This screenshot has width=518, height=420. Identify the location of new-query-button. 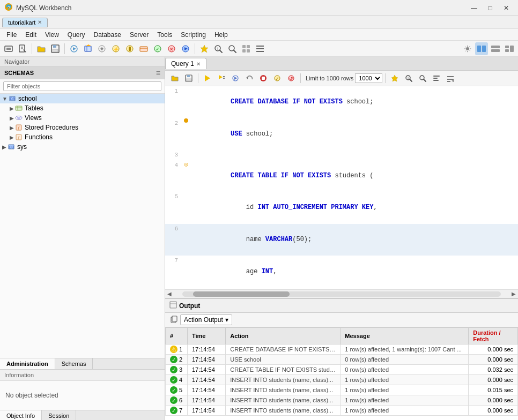
(23, 49).